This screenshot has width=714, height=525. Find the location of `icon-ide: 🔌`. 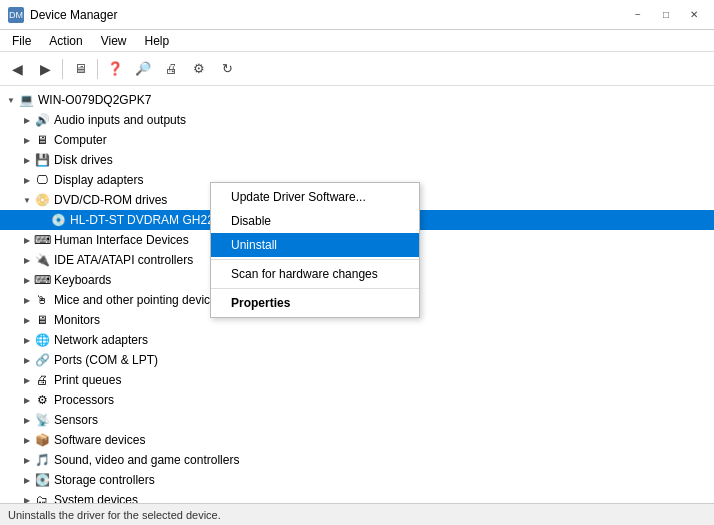

icon-ide: 🔌 is located at coordinates (42, 260).